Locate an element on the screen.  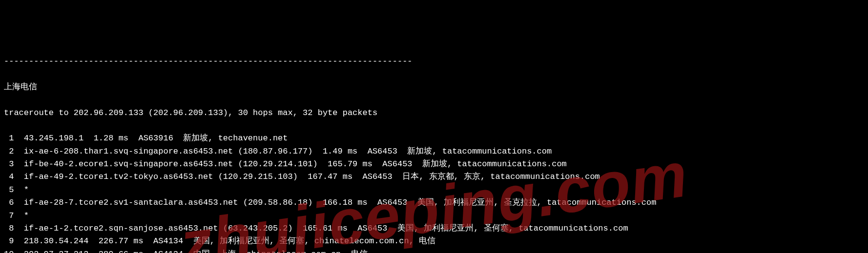
hop-line: 1 43.245.198.1 1.28 ms AS63916 新加坡, tech… is located at coordinates (434, 138).